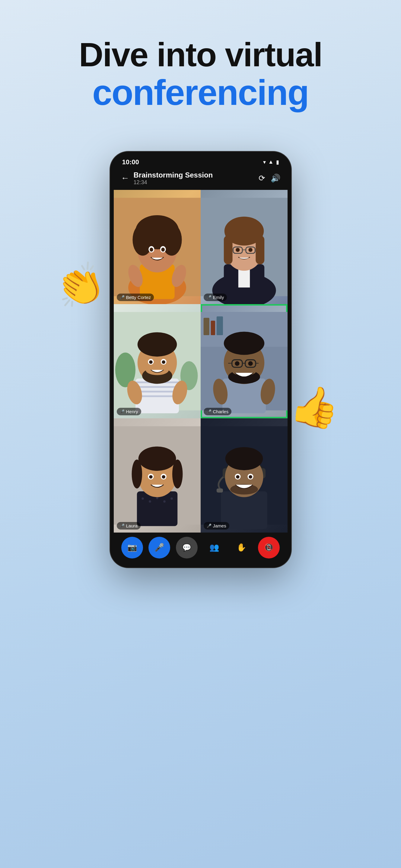 Image resolution: width=401 pixels, height=868 pixels. What do you see at coordinates (132, 412) in the screenshot?
I see `henry-name: Henry` at bounding box center [132, 412].